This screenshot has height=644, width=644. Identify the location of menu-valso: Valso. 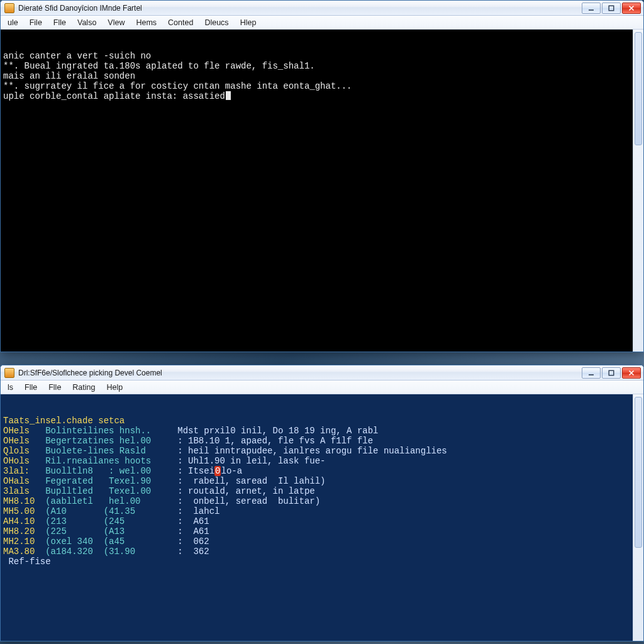
(87, 23).